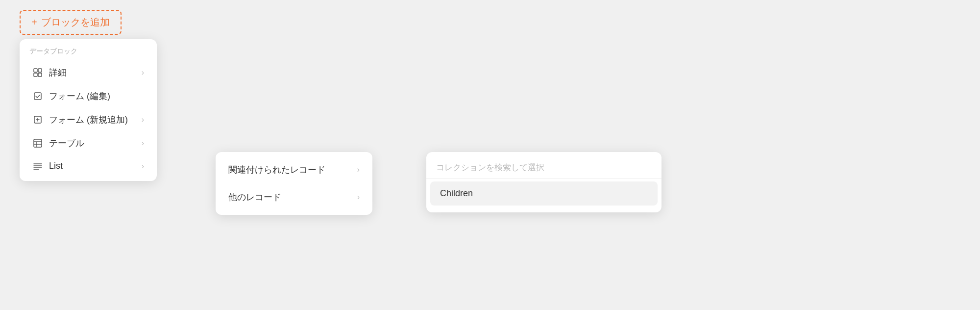  Describe the element at coordinates (72, 96) in the screenshot. I see `menu-item-form-edit-left: フォーム (編集)` at that location.